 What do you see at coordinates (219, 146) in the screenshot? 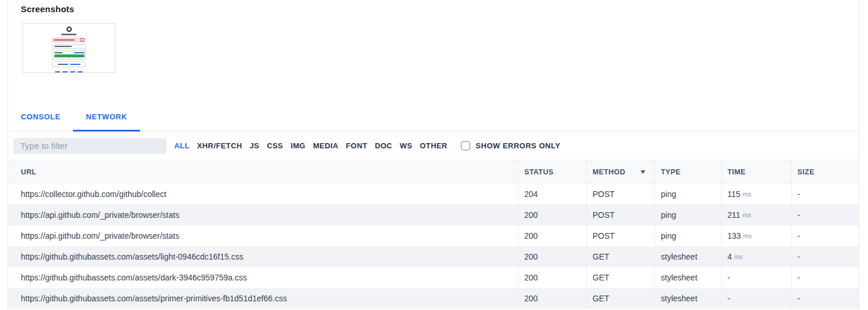
I see `filter-type-xhr-fetch: XHR/FETCH` at bounding box center [219, 146].